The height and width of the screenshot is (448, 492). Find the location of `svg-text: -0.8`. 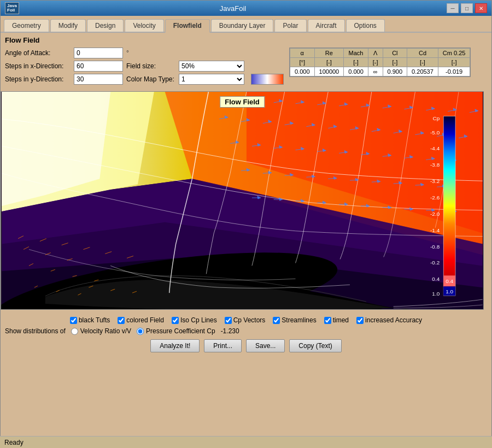

svg-text: -0.8 is located at coordinates (435, 247).